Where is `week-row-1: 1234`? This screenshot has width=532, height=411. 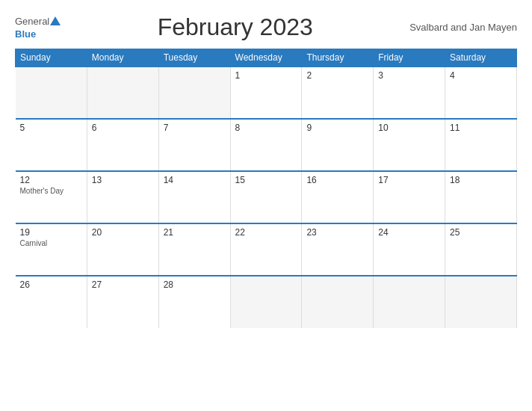
week-row-1: 1234 is located at coordinates (266, 93).